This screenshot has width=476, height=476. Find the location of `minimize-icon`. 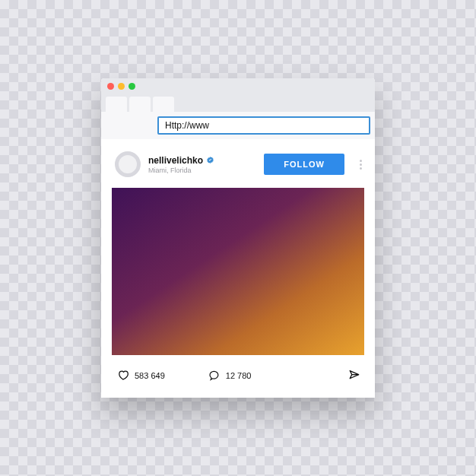

minimize-icon is located at coordinates (122, 87).